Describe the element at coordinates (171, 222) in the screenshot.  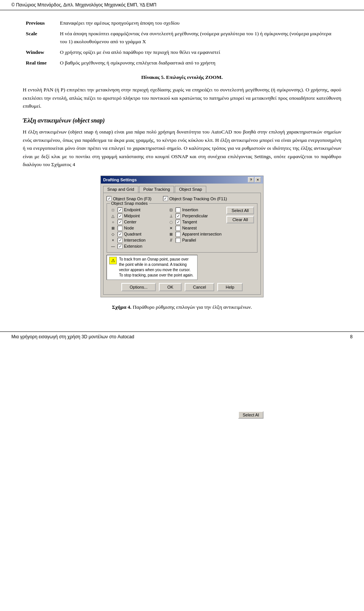
I see `snap-mode-icon: ◌` at that location.